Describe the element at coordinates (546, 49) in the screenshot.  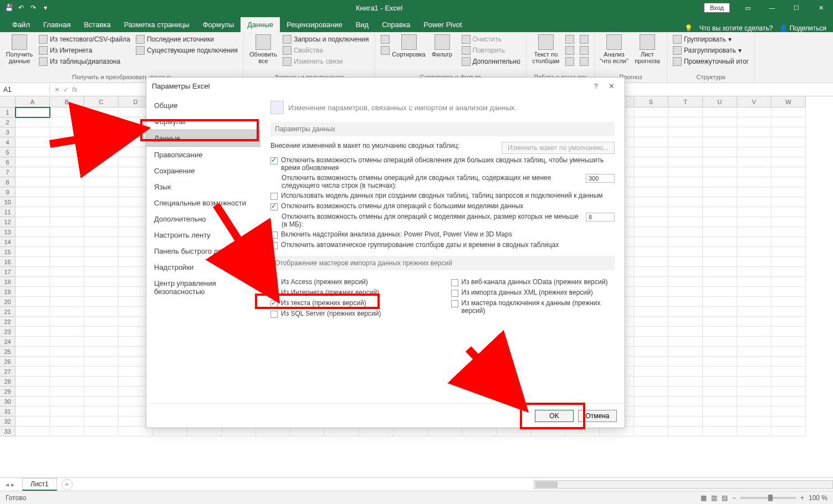
I see `text-to-columns-button: Текст по столбцам` at that location.